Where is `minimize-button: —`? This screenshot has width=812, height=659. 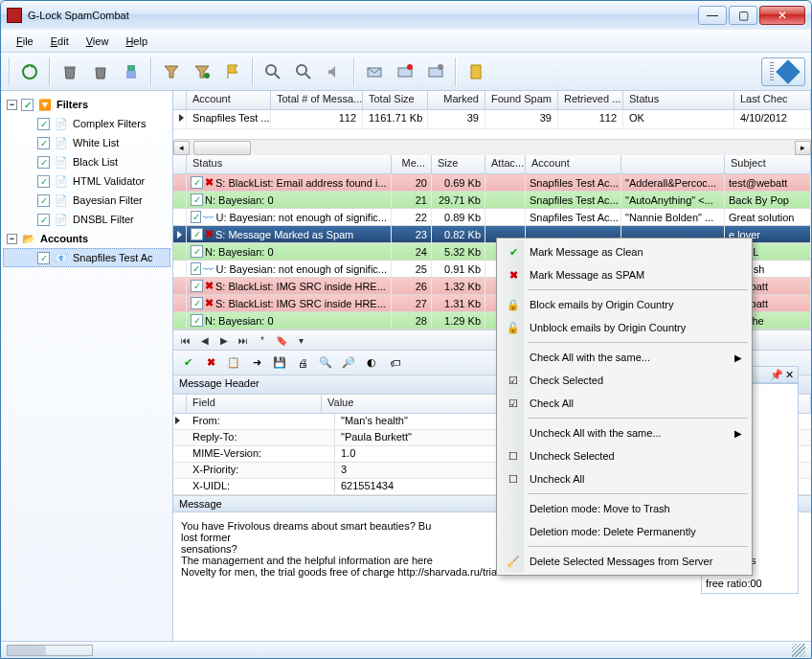
minimize-button: — is located at coordinates (712, 15).